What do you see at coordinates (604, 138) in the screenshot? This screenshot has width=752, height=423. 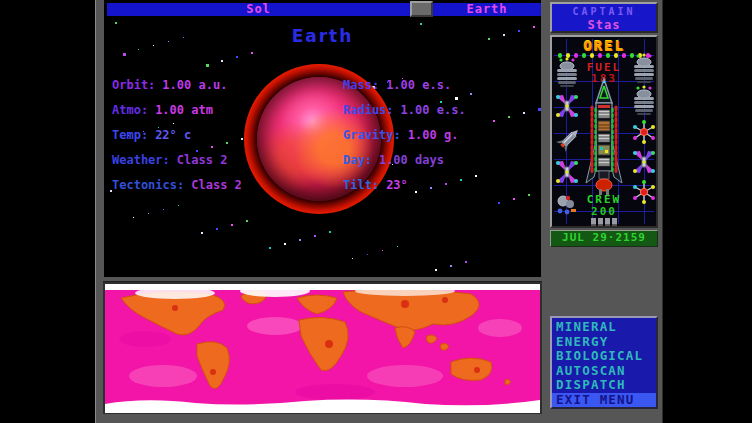 I see `flagship-graphic` at bounding box center [604, 138].